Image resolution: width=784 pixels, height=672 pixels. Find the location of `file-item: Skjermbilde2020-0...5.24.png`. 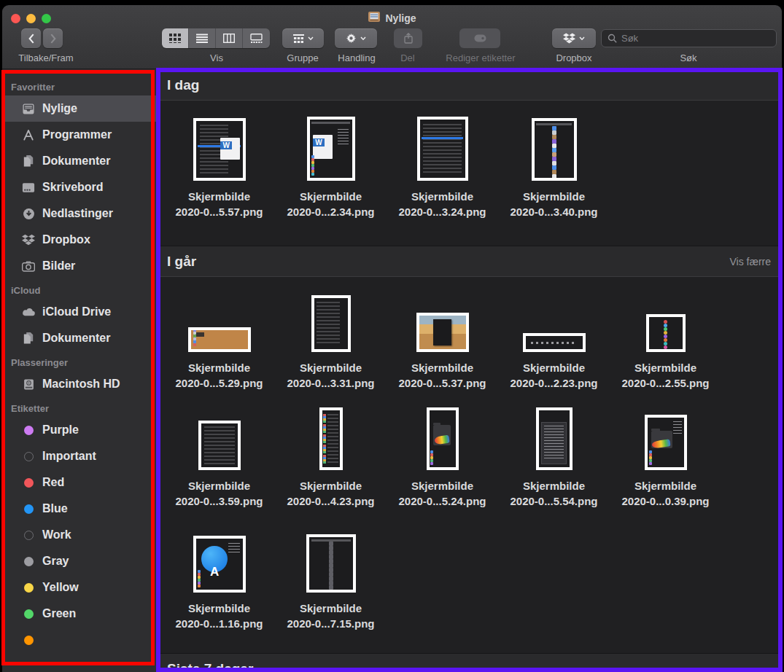

file-item: Skjermbilde2020-0...5.24.png is located at coordinates (442, 454).